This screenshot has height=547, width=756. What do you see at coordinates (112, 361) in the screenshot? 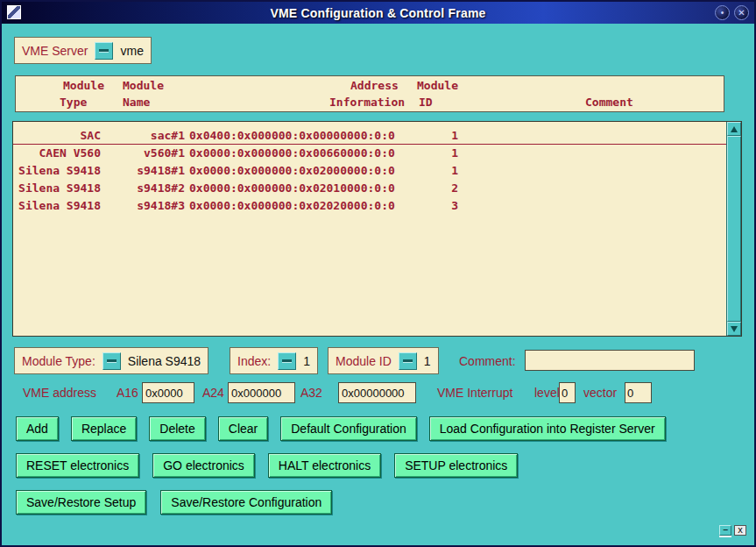
I see `module-type-menu-button` at bounding box center [112, 361].